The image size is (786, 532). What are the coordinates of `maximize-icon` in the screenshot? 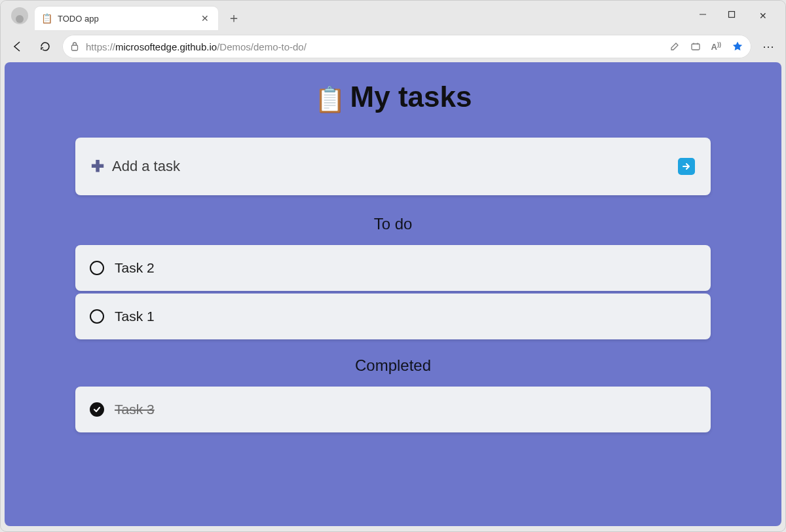 It's located at (732, 14).